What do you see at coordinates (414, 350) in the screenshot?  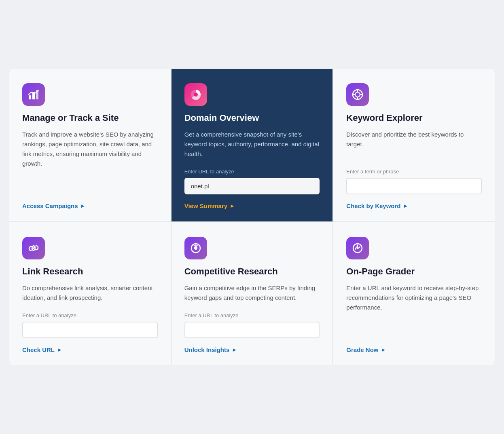 I see `card-link-on-page-grader: Grade Now ►` at bounding box center [414, 350].